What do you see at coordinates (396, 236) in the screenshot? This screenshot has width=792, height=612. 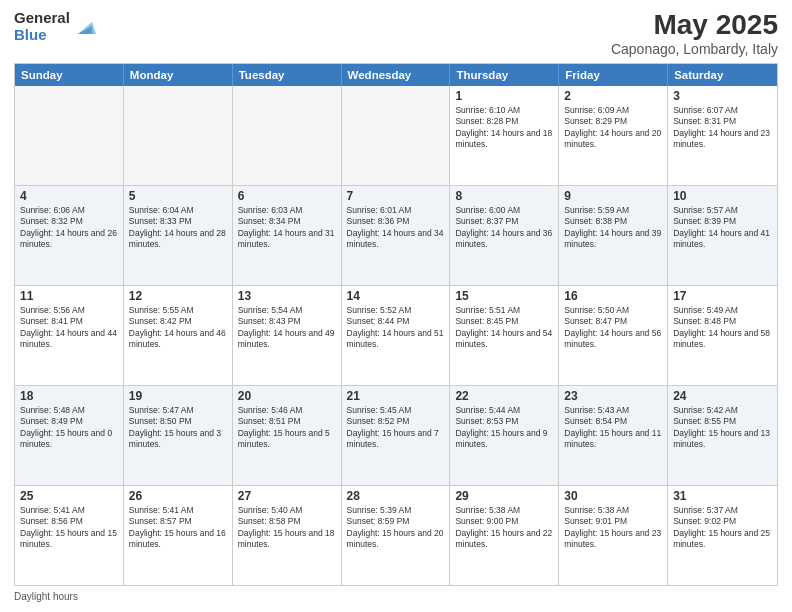 I see `calendar-cell: 7Sunrise: 6:01 AMSunset: 8:36 PMDaylight…` at bounding box center [396, 236].